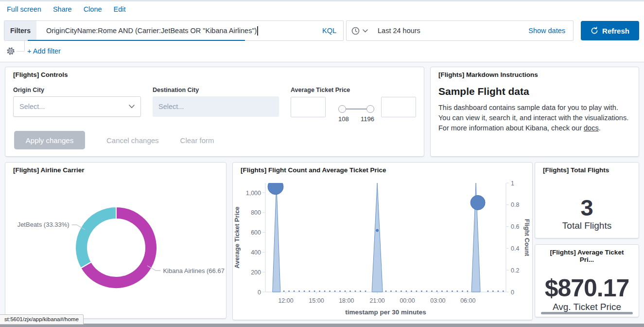 The height and width of the screenshot is (327, 644). Describe the element at coordinates (515, 227) in the screenshot. I see `right-tick-label: 0.6` at that location.